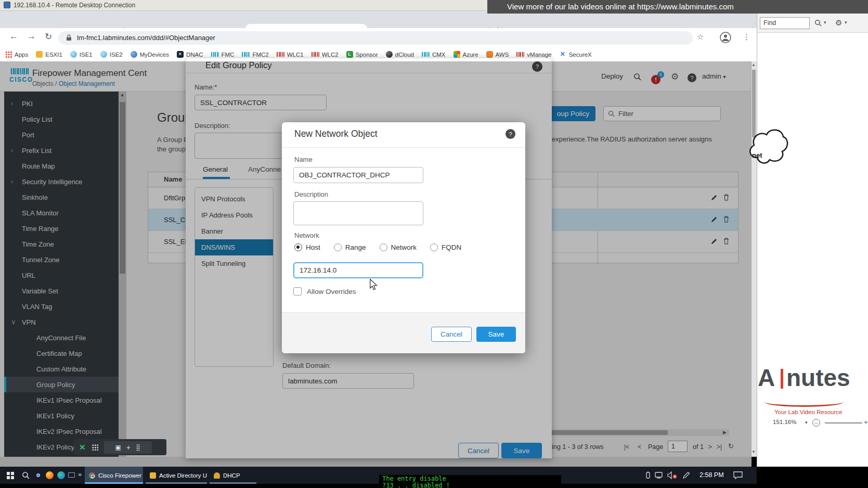  I want to click on apps-grid-icon, so click(95, 447).